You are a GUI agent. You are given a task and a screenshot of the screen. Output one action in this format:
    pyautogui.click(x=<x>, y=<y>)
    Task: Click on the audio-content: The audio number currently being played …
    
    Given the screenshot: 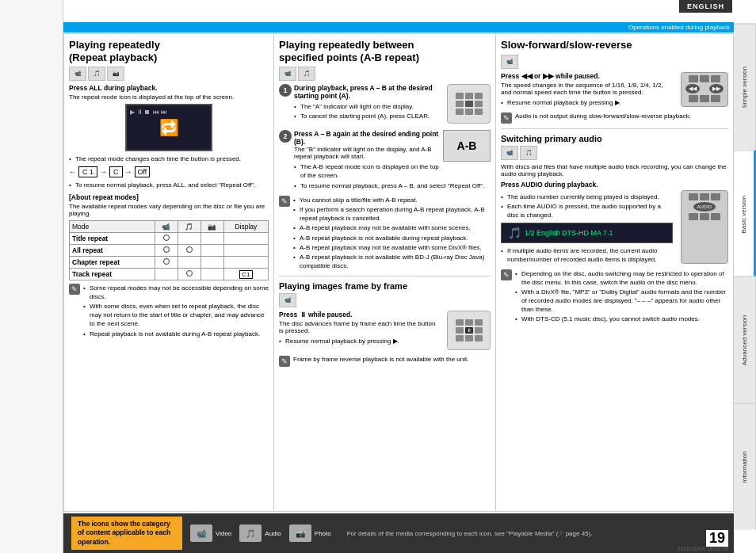 What is the action you would take?
    pyautogui.click(x=615, y=228)
    